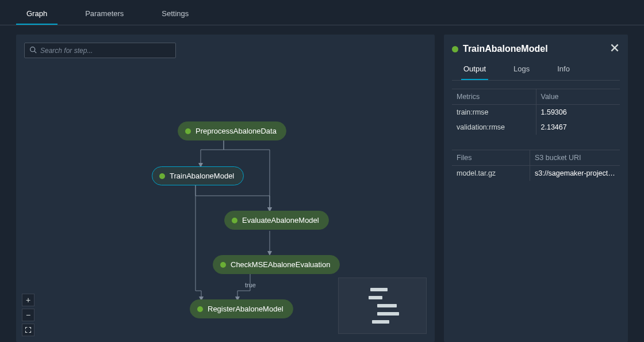 This screenshot has width=644, height=342. What do you see at coordinates (28, 315) in the screenshot?
I see `zoom-out-button: −` at bounding box center [28, 315].